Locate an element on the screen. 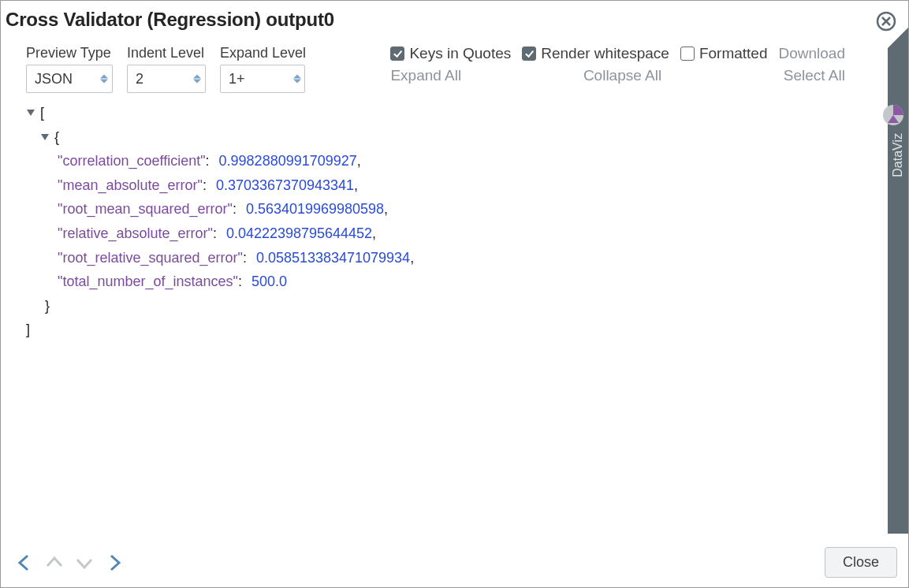 The height and width of the screenshot is (588, 909). json-entry: "correlation_coefficient": 0.99828809917… is located at coordinates (467, 161).